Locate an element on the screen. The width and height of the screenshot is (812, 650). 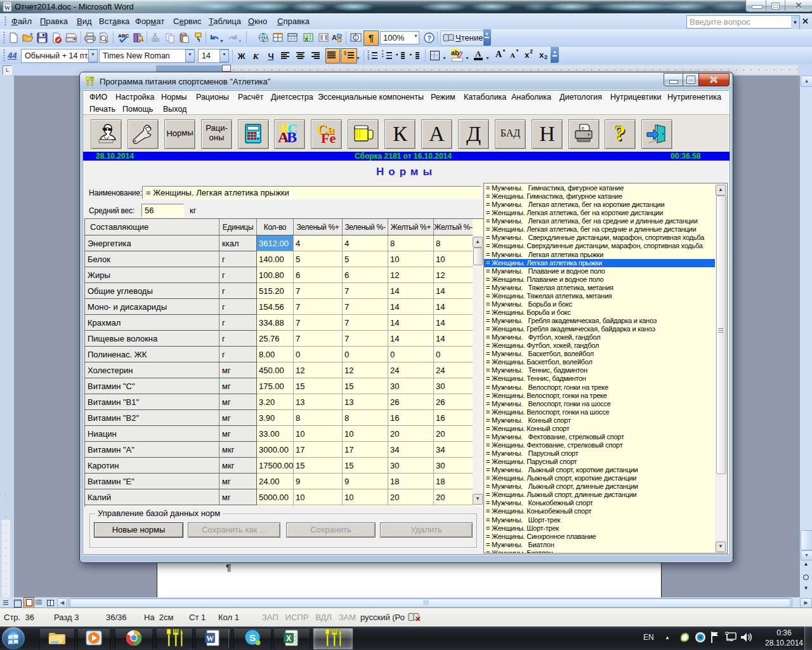
svg-text: S is located at coordinates (252, 637).